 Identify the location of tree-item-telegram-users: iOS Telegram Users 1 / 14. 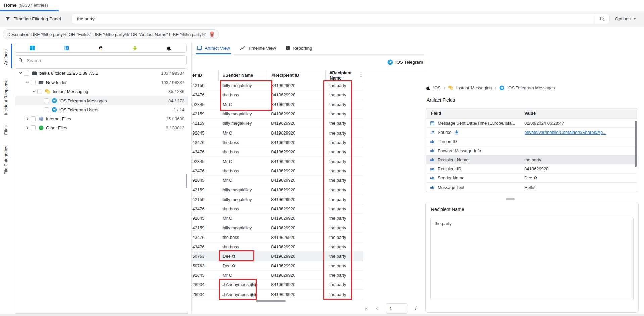
(101, 110).